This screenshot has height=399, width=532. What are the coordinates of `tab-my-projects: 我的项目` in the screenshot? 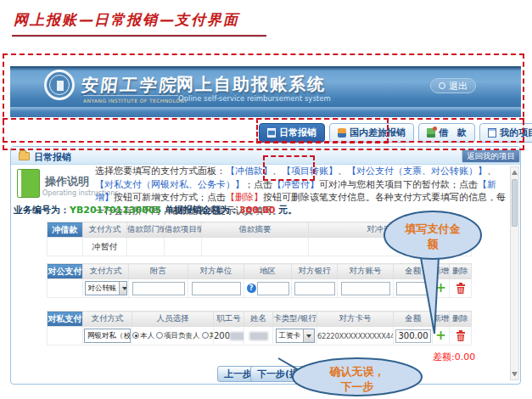 It's located at (506, 132).